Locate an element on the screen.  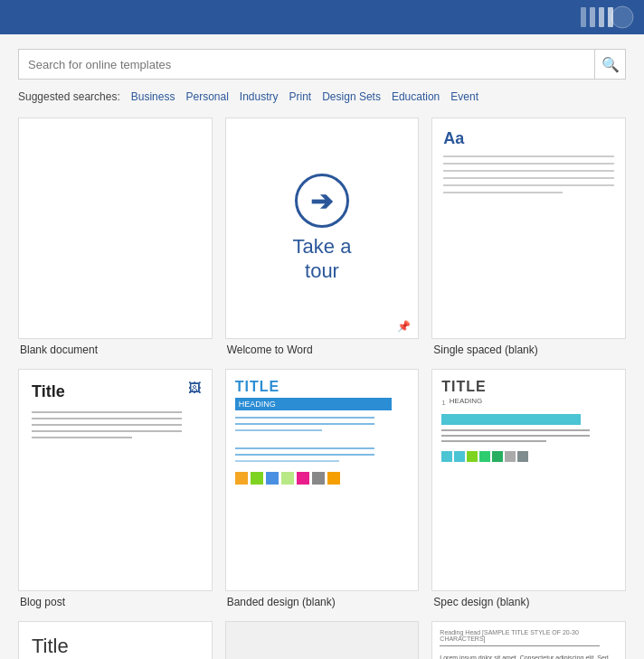
top-bar is located at coordinates (322, 17).